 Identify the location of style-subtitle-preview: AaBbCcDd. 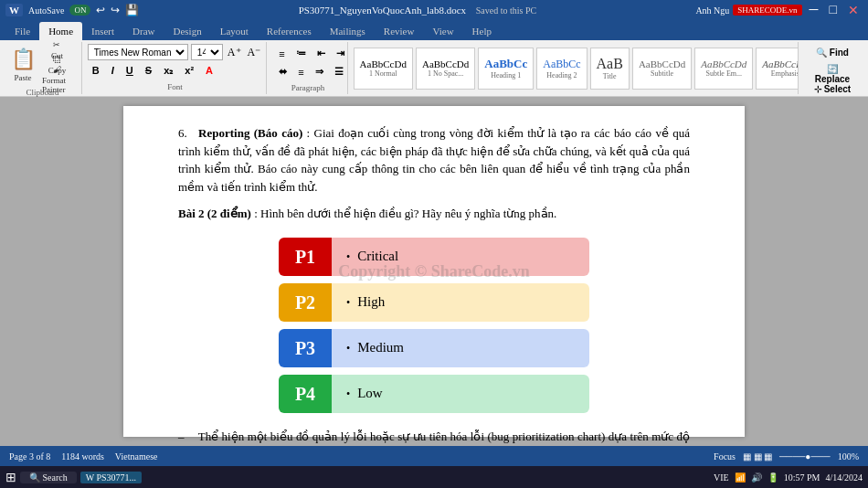
(662, 64).